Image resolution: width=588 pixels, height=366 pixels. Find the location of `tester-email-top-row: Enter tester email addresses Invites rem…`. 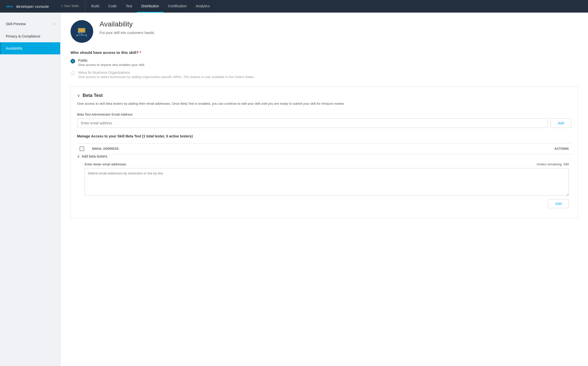

tester-email-top-row: Enter tester email addresses Invites rem… is located at coordinates (327, 164).